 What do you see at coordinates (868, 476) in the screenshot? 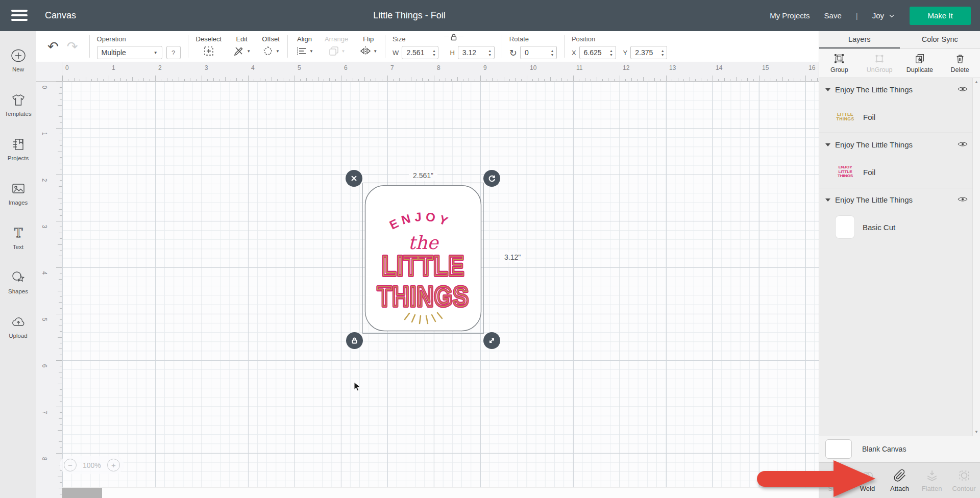
I see `weld-icon` at bounding box center [868, 476].